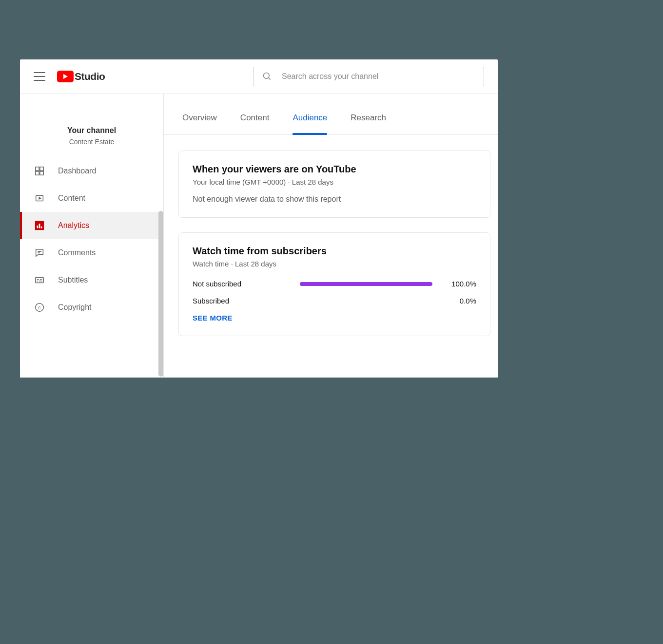  Describe the element at coordinates (81, 76) in the screenshot. I see `logo: Studio` at that location.